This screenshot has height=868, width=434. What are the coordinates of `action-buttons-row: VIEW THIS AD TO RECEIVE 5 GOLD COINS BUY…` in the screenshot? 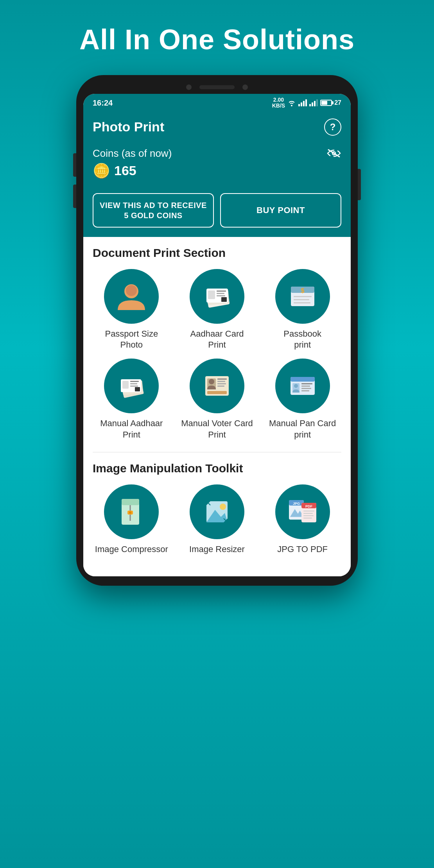 It's located at (217, 215).